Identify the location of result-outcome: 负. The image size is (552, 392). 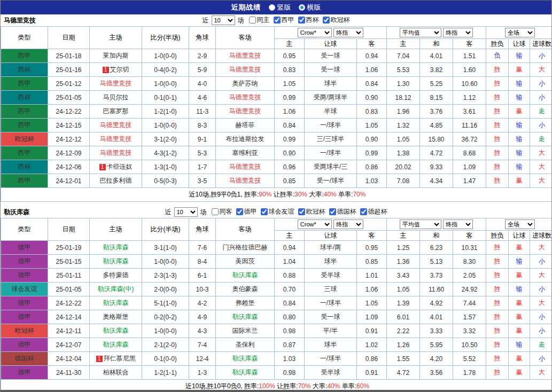
(497, 56).